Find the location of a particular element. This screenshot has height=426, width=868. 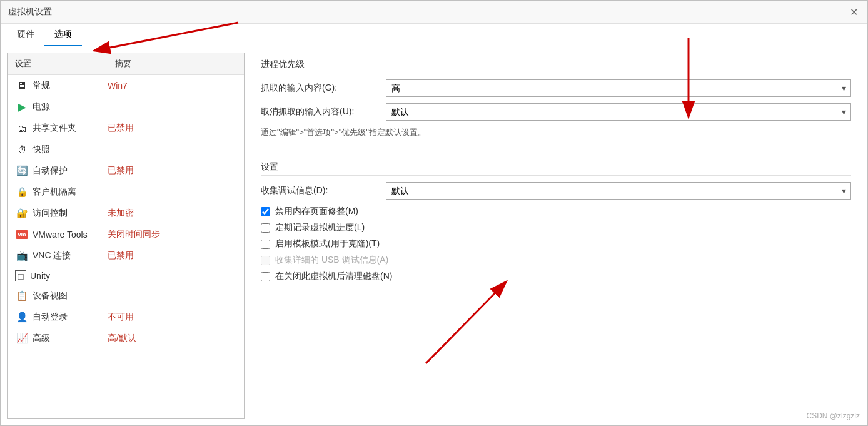

tab-options: 选项 is located at coordinates (63, 35).